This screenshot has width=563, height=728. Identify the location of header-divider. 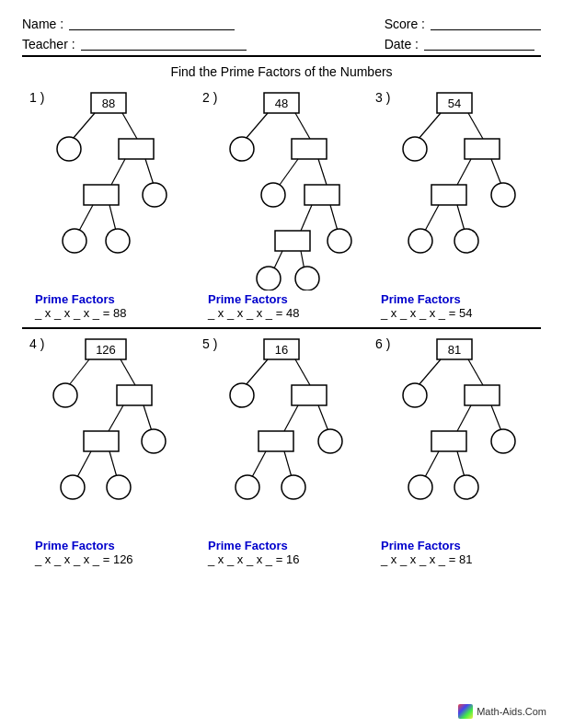
(282, 56).